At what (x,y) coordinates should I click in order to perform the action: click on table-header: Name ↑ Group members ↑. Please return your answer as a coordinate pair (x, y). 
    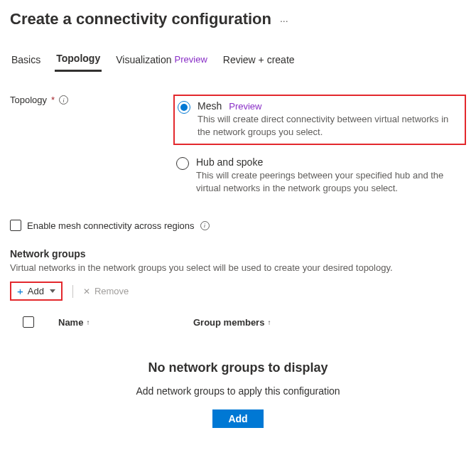
    Looking at the image, I should click on (238, 326).